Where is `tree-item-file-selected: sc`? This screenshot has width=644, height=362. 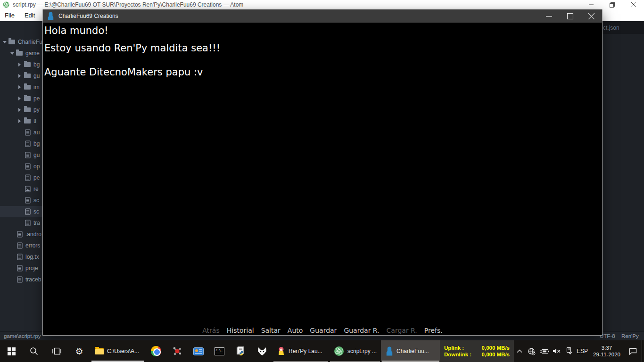
tree-item-file-selected: sc is located at coordinates (21, 212).